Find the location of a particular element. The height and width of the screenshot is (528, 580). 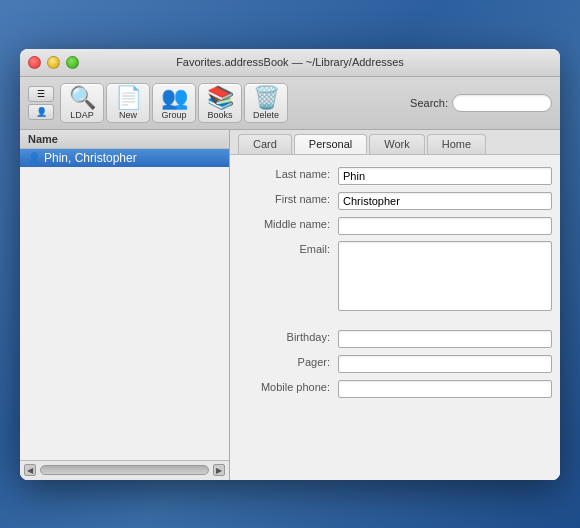

middle-name-label: Middle name: is located at coordinates (288, 223).